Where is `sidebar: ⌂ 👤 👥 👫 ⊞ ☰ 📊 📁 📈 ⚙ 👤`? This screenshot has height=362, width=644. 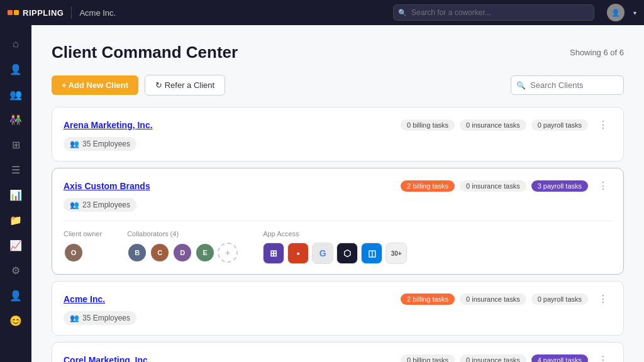 sidebar: ⌂ 👤 👥 👫 ⊞ ☰ 📊 📁 📈 ⚙ 👤 is located at coordinates (16, 194).